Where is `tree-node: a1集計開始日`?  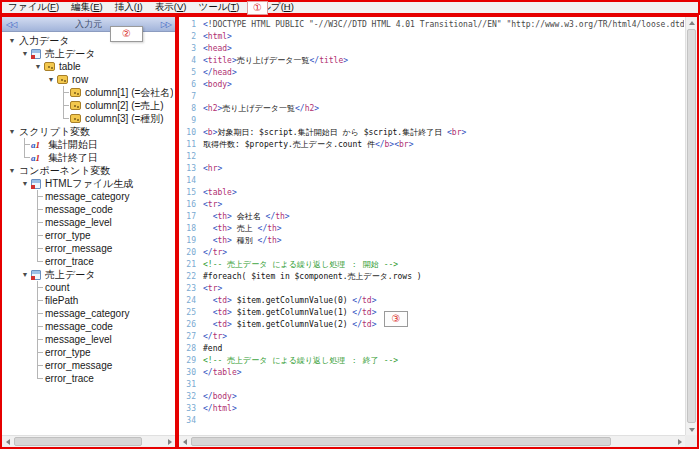
tree-node: a1集計開始日 is located at coordinates (88, 144).